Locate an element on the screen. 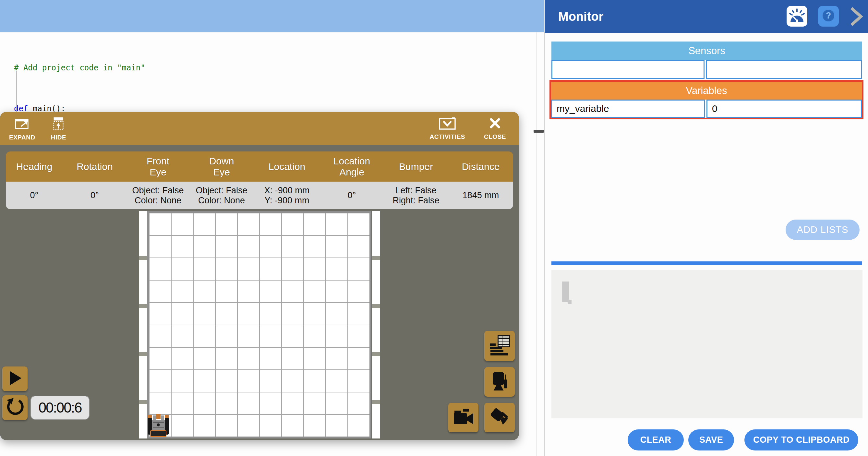  gauge-icon is located at coordinates (797, 16).